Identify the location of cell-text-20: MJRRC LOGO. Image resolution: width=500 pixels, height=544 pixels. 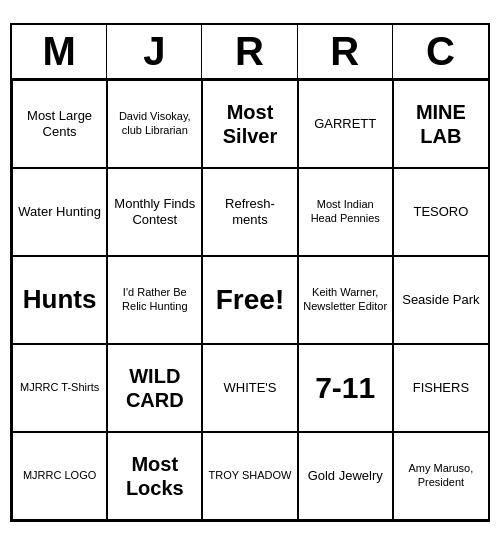
(60, 476).